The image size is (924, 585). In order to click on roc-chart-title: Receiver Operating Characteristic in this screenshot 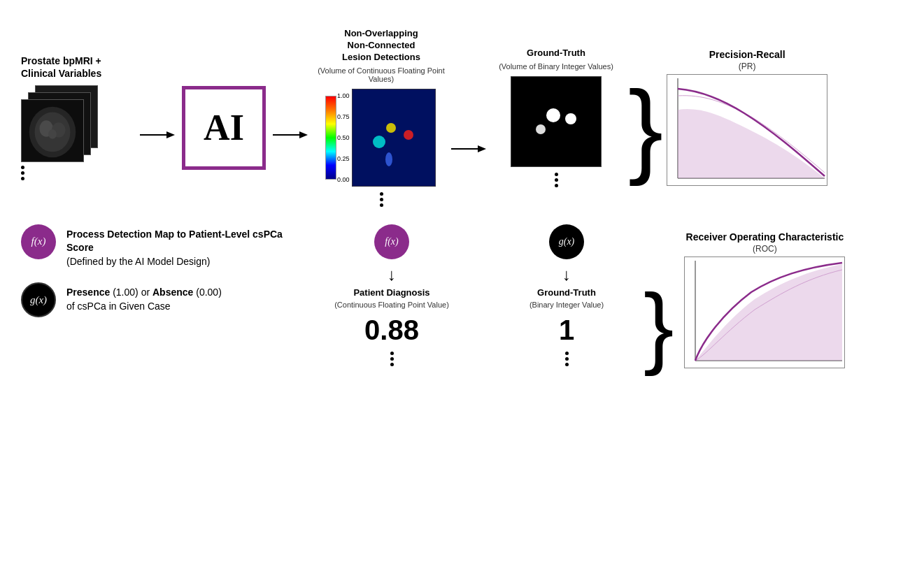, I will do `click(765, 237)`.